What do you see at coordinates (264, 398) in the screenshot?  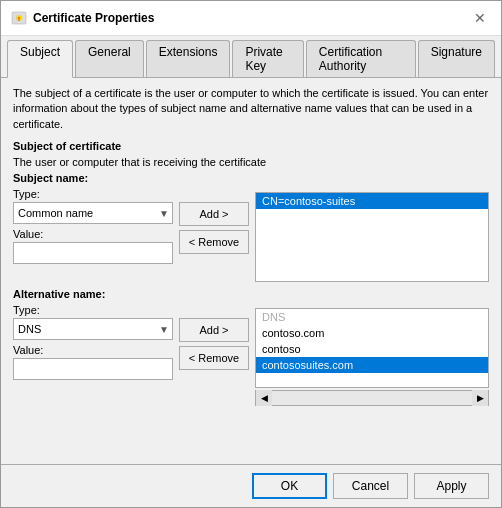 I see `scroll-left-button: ◀` at bounding box center [264, 398].